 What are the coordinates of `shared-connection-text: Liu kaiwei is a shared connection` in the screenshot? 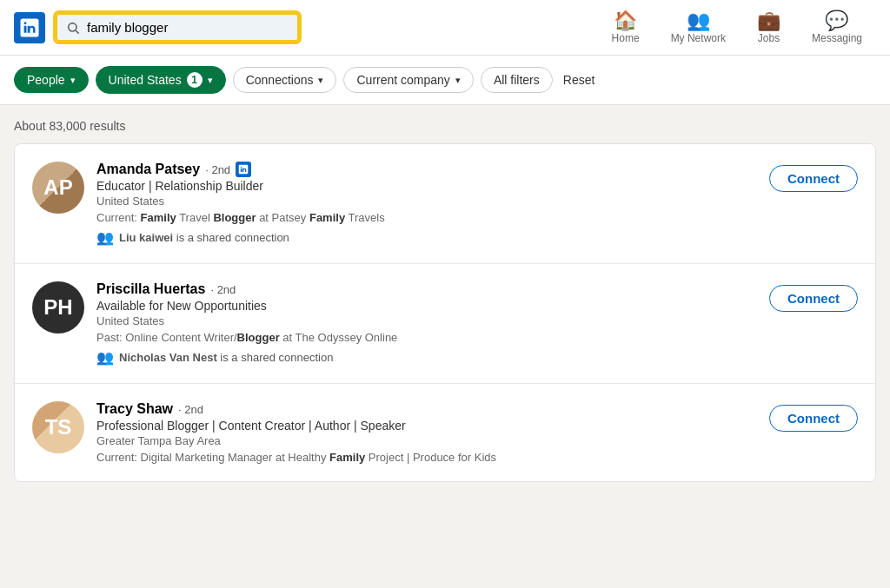 It's located at (204, 238).